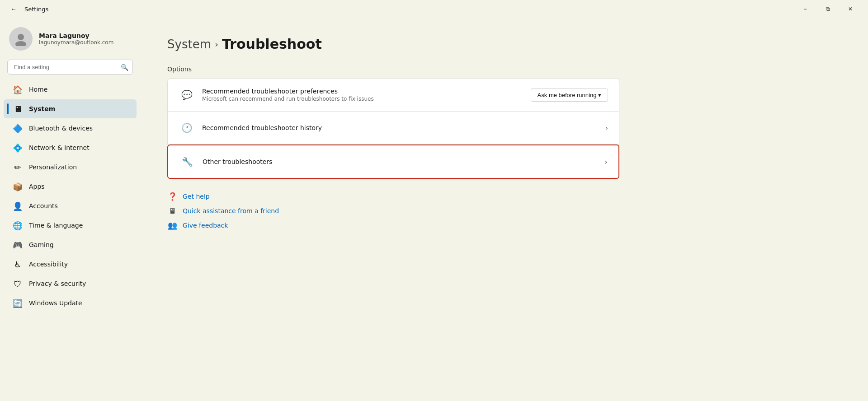  Describe the element at coordinates (504, 69) in the screenshot. I see `options-label: Options` at that location.